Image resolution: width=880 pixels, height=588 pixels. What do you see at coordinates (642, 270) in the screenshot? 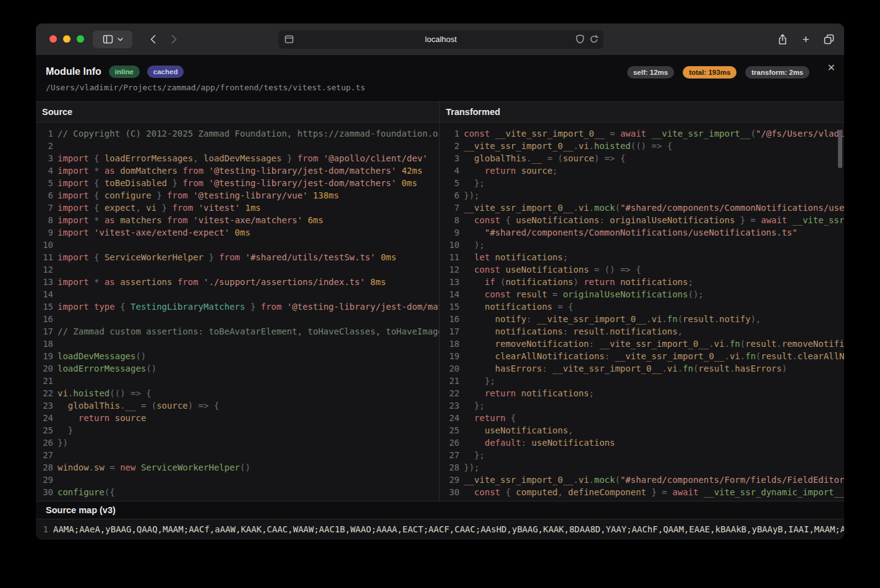
I see `code-line: 12 const useNotifications = () => {` at bounding box center [642, 270].